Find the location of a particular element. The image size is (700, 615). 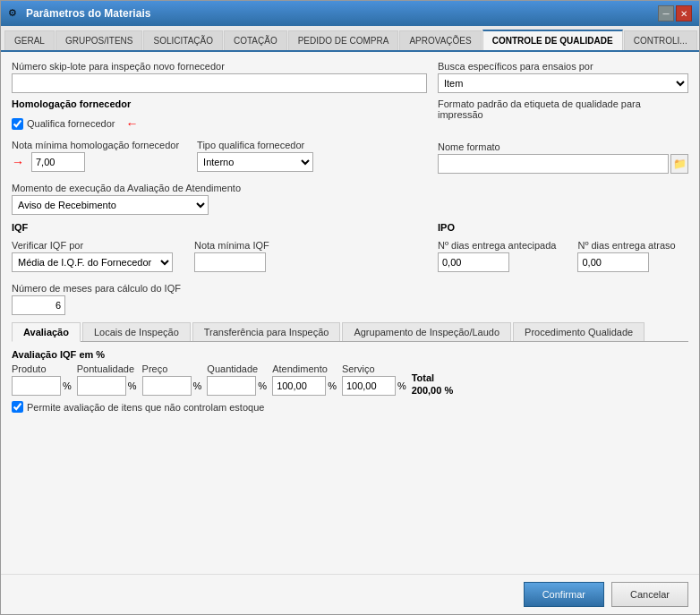

produto-input is located at coordinates (36, 386).